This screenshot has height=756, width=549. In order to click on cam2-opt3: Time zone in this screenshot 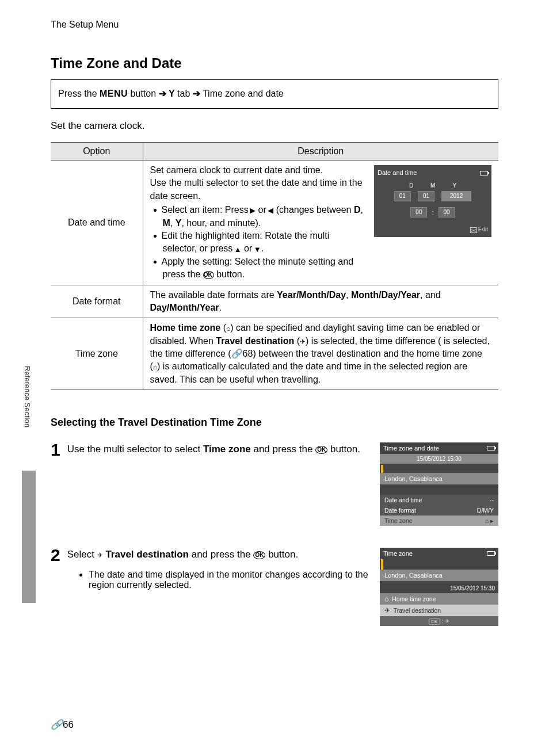, I will do `click(398, 521)`.